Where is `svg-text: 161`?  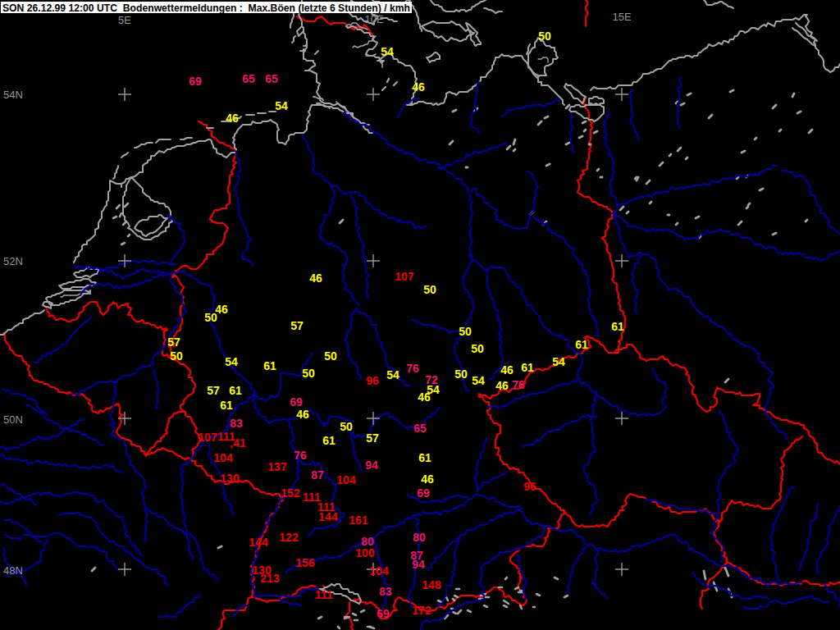
svg-text: 161 is located at coordinates (358, 520).